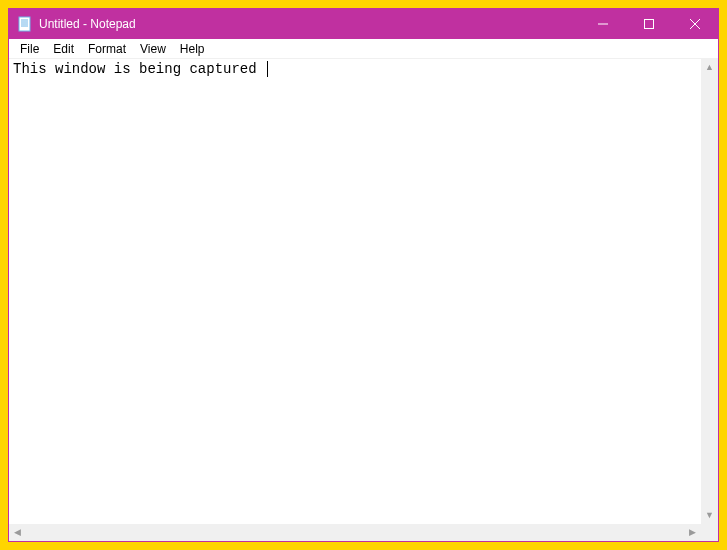  Describe the element at coordinates (695, 24) in the screenshot. I see `close-button` at that location.